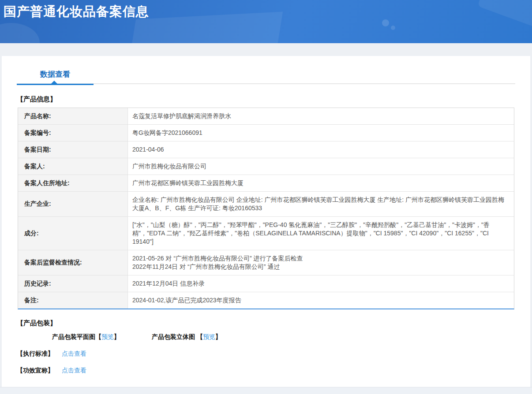 This screenshot has width=532, height=394. Describe the element at coordinates (321, 234) in the screenshot. I see `row-value: ["水"，"山梨（糖）醇"，"丙二醇"，"羟苯甲酯"，"PEG-40 氢化蓖麻油…` at that location.